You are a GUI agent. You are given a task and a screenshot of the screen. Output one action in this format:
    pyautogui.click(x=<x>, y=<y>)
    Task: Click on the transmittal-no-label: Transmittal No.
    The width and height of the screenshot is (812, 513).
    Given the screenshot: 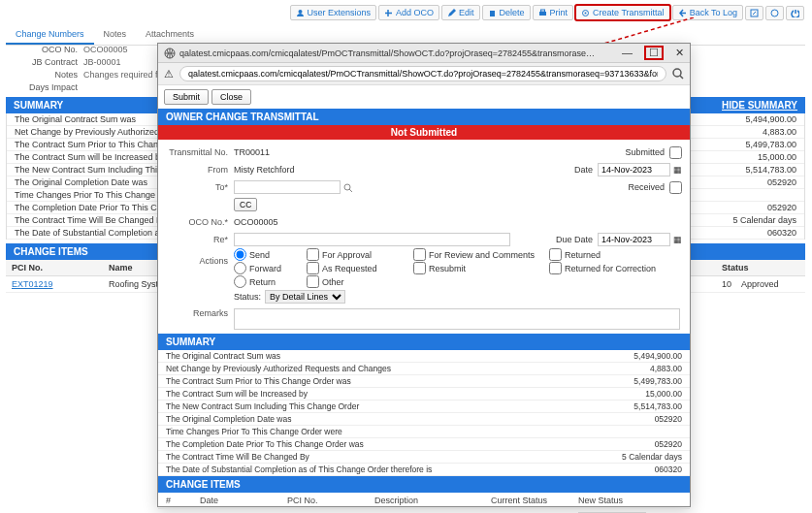 What is the action you would take?
    pyautogui.click(x=200, y=152)
    